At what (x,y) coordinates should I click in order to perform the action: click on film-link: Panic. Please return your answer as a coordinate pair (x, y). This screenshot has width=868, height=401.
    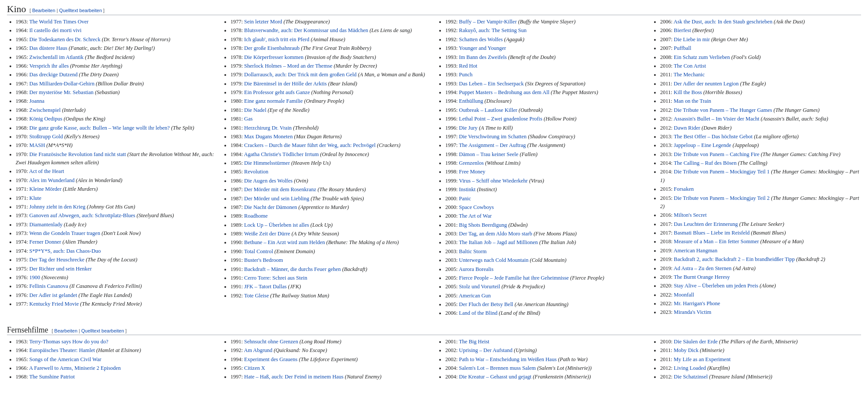
    Looking at the image, I should click on (465, 199).